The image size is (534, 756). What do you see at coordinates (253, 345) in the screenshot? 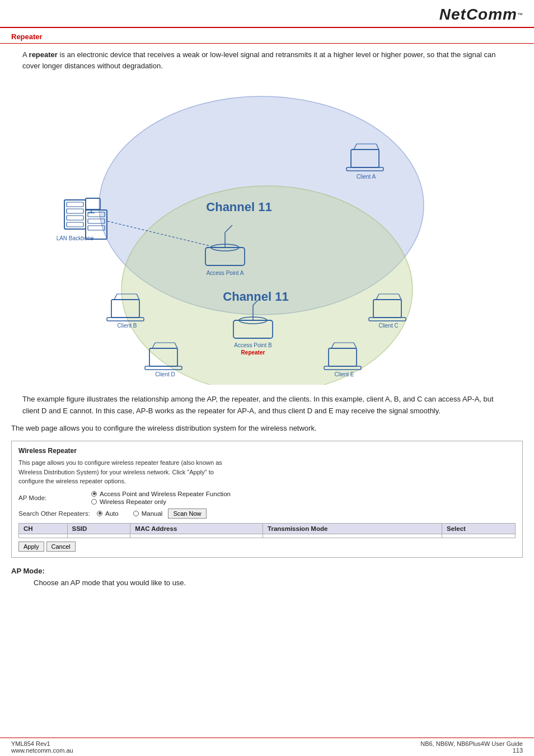
I see `svg-text: Access Point B` at bounding box center [253, 345].